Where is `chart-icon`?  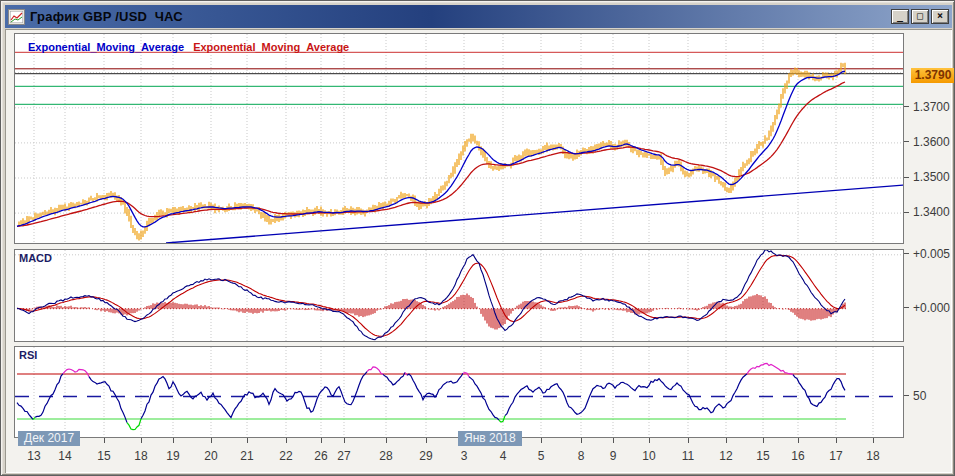
chart-icon is located at coordinates (16, 17).